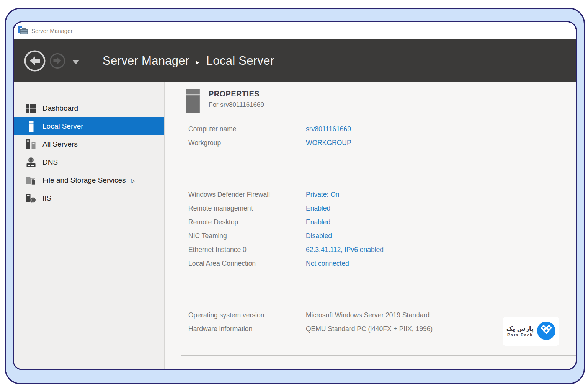  I want to click on sidebar-item-iis: IIS, so click(89, 198).